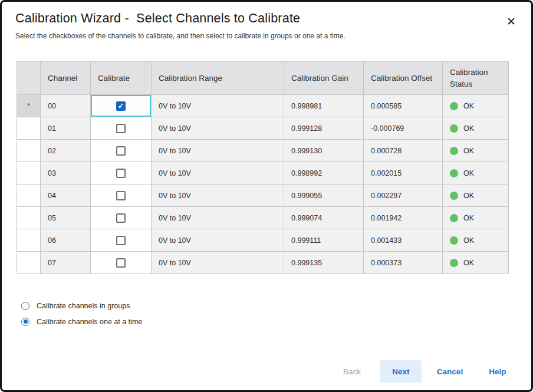  Describe the element at coordinates (324, 173) in the screenshot. I see `calibration-gain-cell: 0.998992` at that location.